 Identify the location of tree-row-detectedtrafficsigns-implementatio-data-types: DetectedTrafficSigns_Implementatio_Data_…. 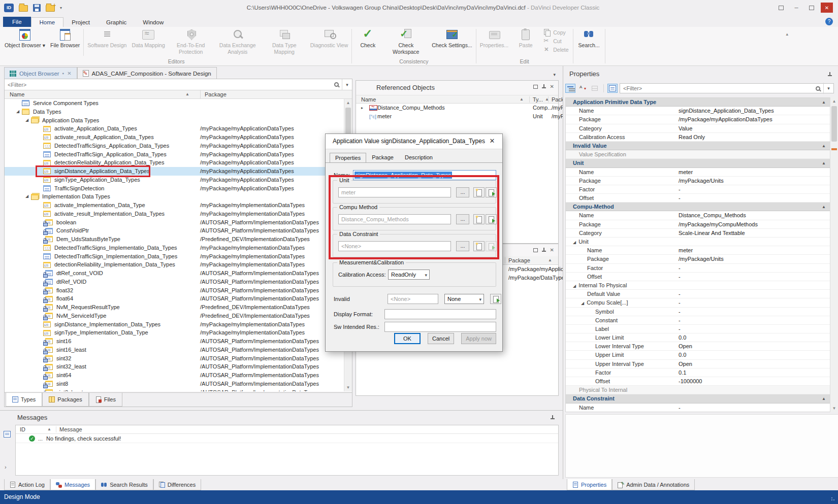
(174, 248).